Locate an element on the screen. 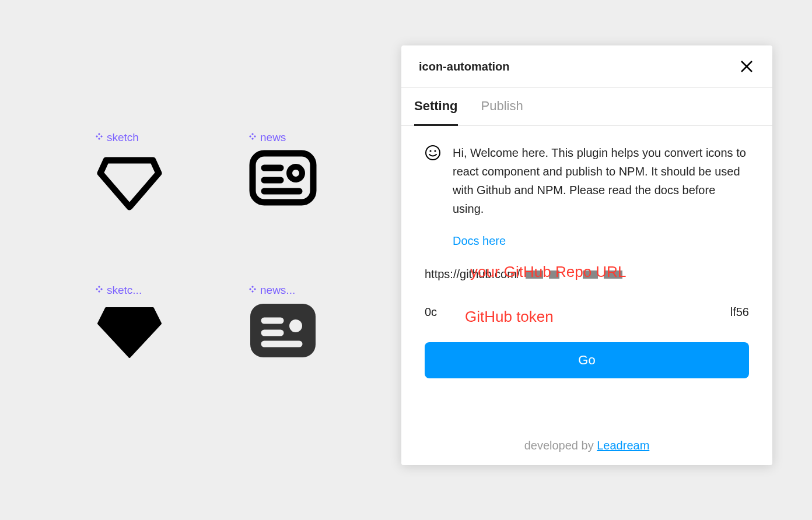 This screenshot has height=520, width=812. close-icon is located at coordinates (747, 66).